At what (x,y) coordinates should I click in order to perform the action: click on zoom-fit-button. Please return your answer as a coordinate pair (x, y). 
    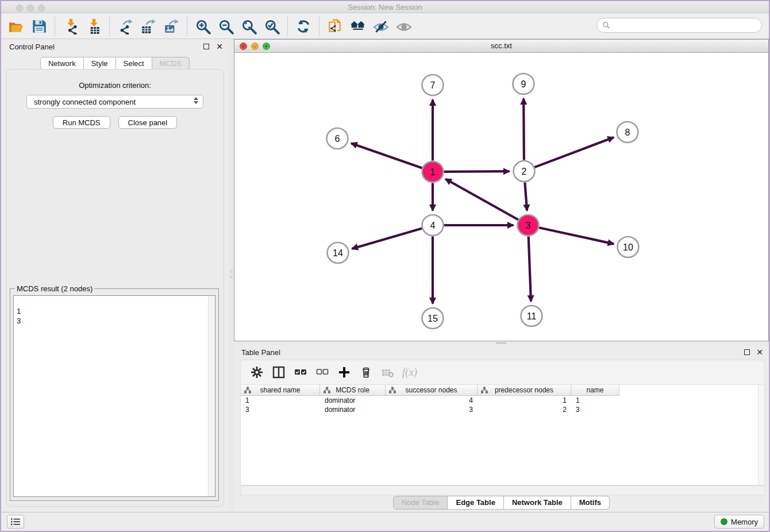
    Looking at the image, I should click on (249, 26).